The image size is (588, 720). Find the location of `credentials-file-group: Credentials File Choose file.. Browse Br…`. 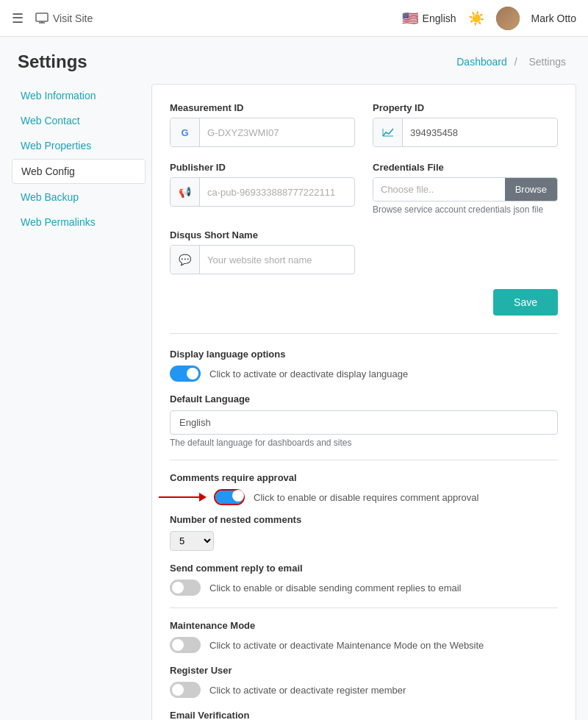

credentials-file-group: Credentials File Choose file.. Browse Br… is located at coordinates (465, 188).